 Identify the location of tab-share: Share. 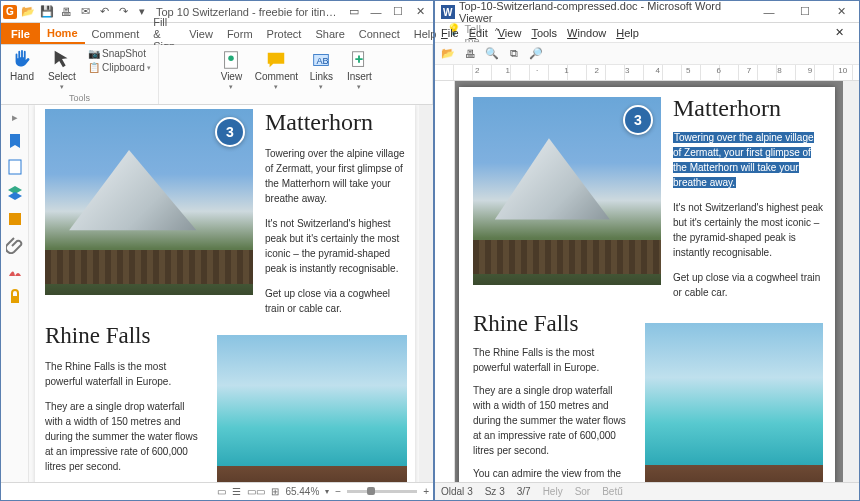
(330, 34).